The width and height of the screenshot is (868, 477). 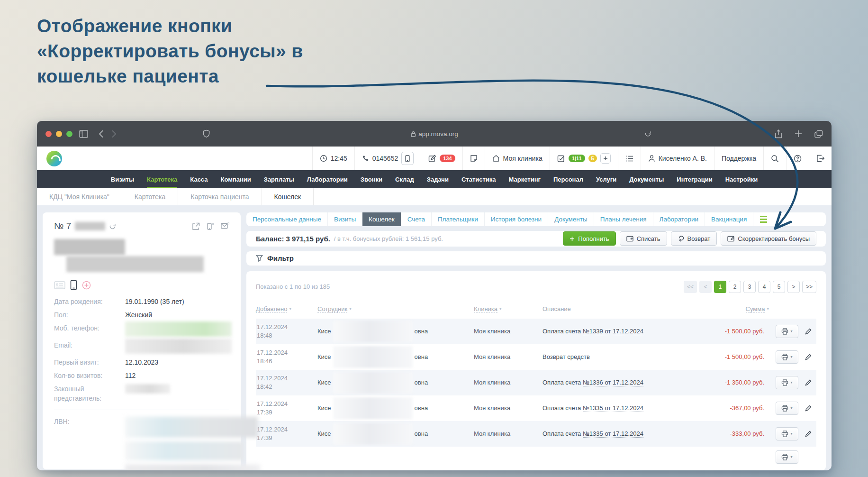 I want to click on shield-icon, so click(x=207, y=134).